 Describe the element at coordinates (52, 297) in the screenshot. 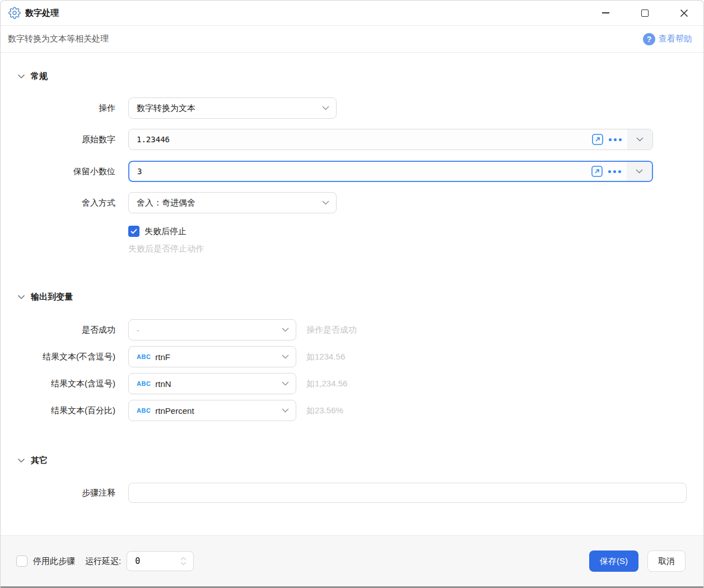

I see `section-output-title: 输出到变量` at that location.